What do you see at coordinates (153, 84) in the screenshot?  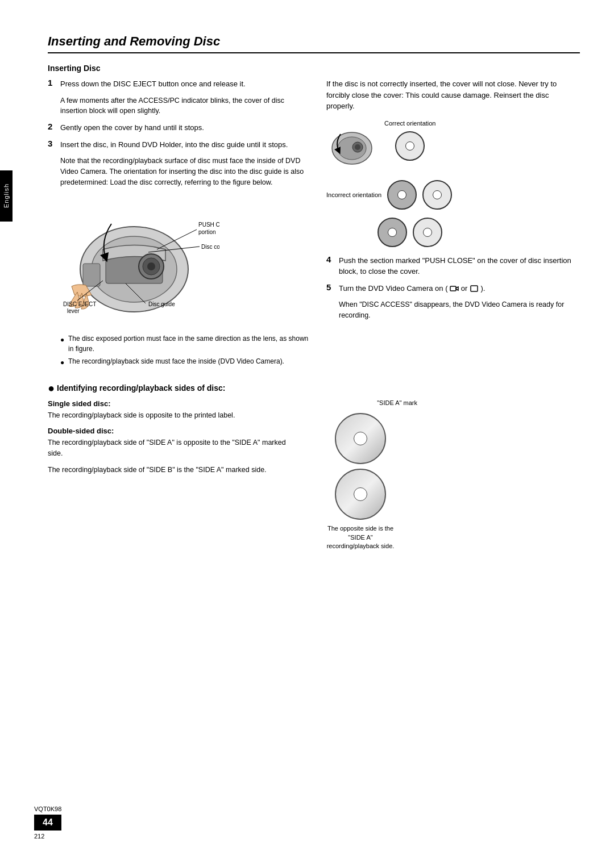 I see `step-1-text: Press down the DISC EJECT button once an…` at bounding box center [153, 84].